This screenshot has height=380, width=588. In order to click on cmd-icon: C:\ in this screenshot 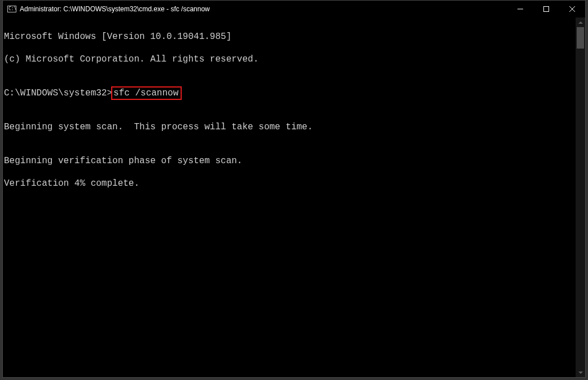, I will do `click(12, 9)`.